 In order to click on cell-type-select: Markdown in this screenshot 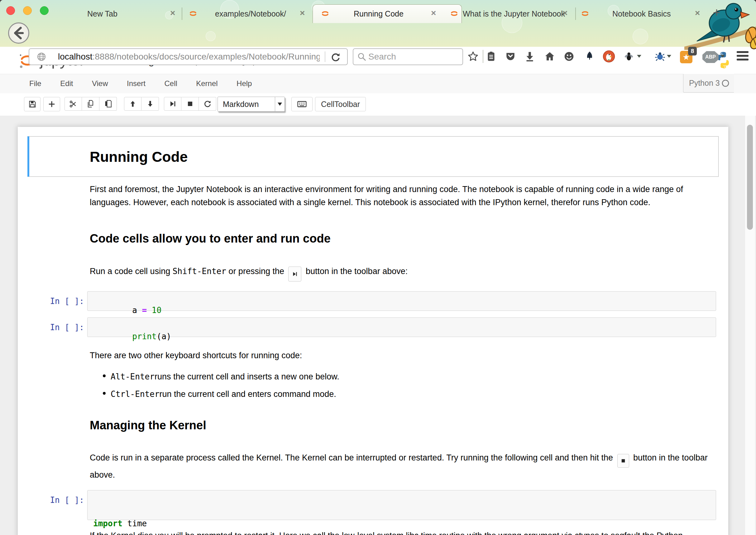, I will do `click(251, 104)`.